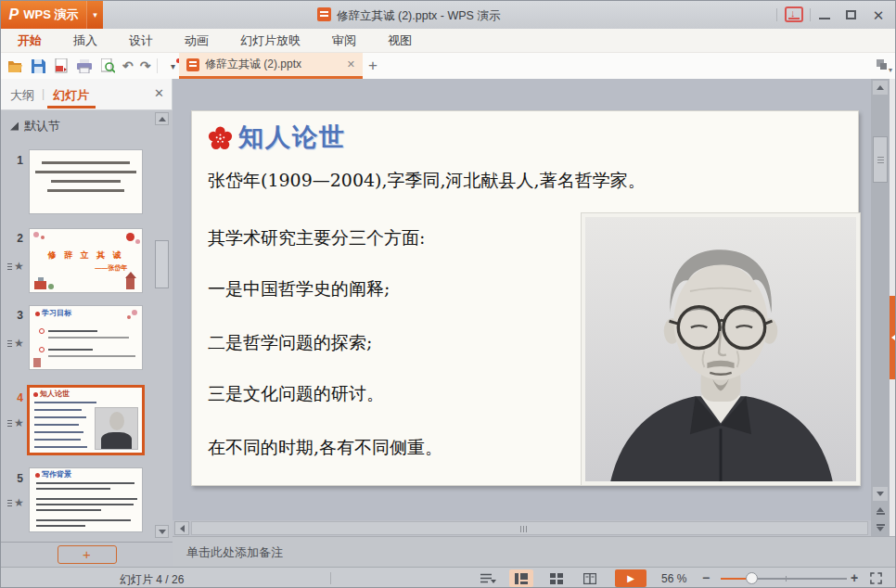 The image size is (896, 588). Describe the element at coordinates (38, 66) in the screenshot. I see `save-icon` at that location.